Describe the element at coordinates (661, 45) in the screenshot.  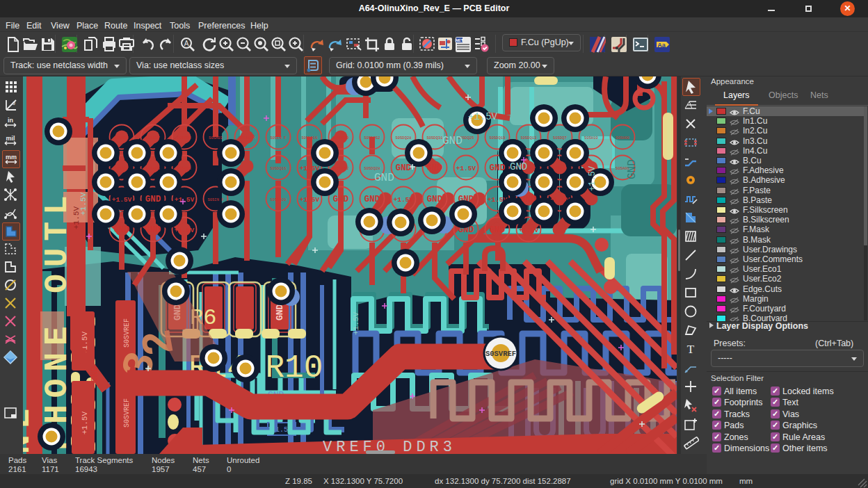
I see `svg-text: Aa` at that location.